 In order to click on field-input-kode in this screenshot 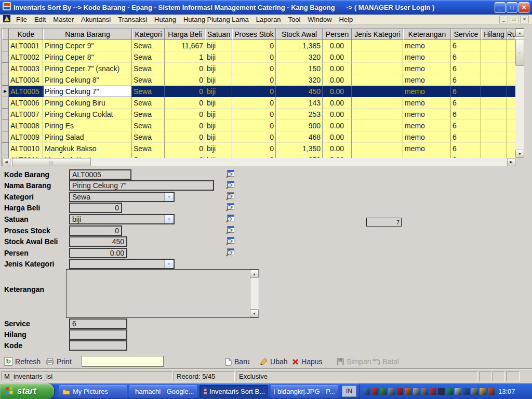, I will do `click(98, 345)`.